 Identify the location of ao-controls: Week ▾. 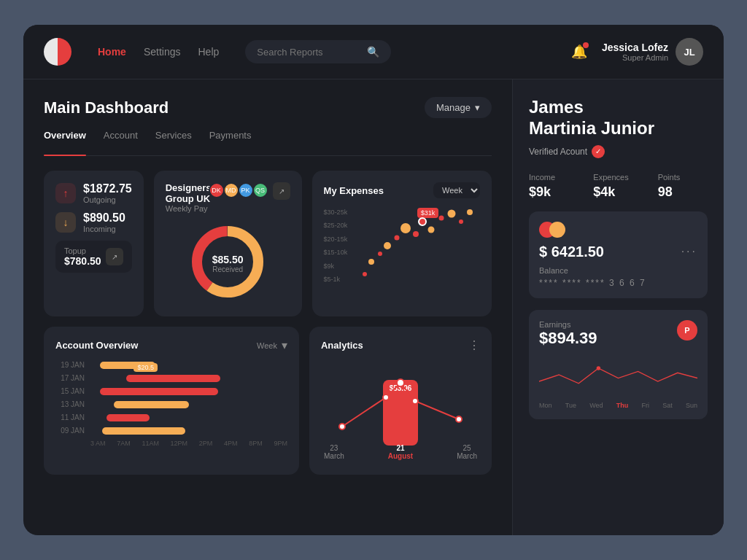
(272, 346).